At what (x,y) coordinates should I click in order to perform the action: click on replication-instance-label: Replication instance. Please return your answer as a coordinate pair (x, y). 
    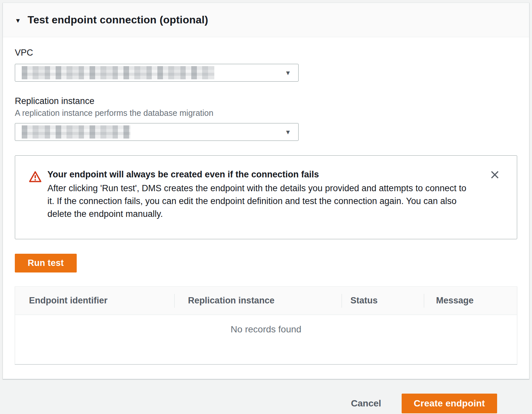
    Looking at the image, I should click on (266, 101).